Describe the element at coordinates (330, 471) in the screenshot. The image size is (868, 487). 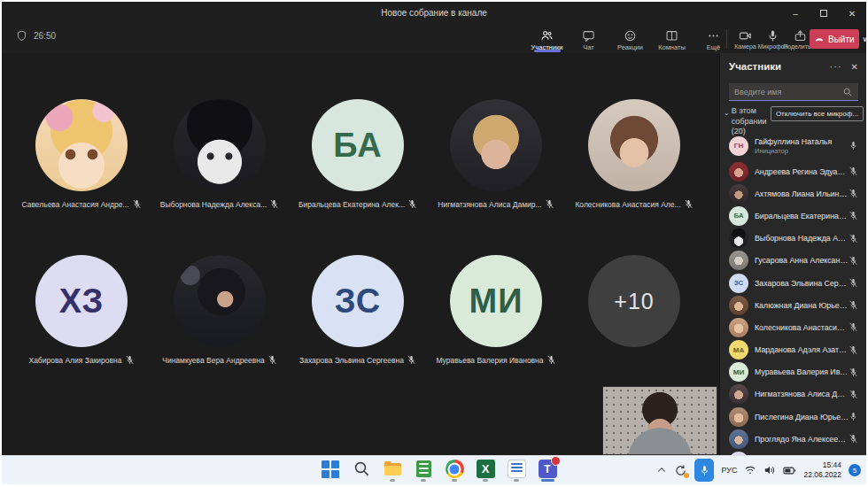
I see `start-button` at that location.